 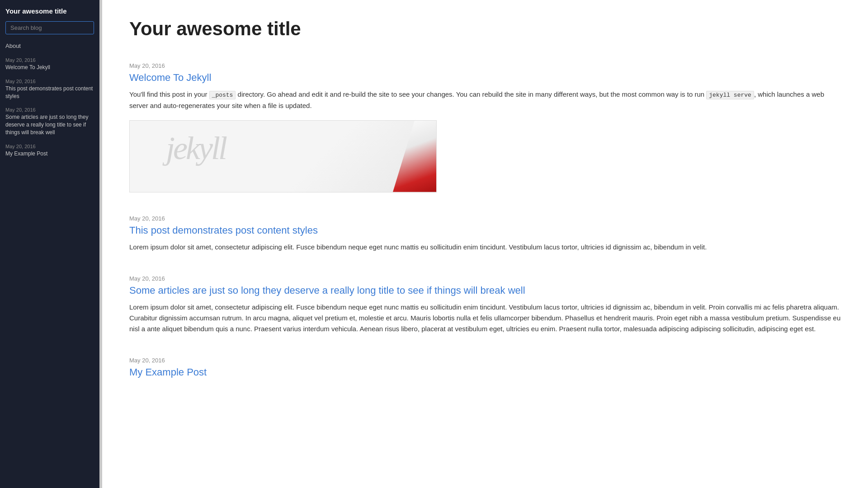 What do you see at coordinates (485, 230) in the screenshot?
I see `post-title-link: This post demonstrates post content styl…` at bounding box center [485, 230].